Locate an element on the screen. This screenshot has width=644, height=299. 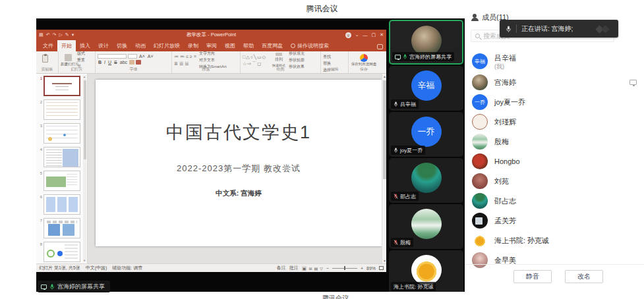
language-indicator: 中文(中国) is located at coordinates (96, 268).